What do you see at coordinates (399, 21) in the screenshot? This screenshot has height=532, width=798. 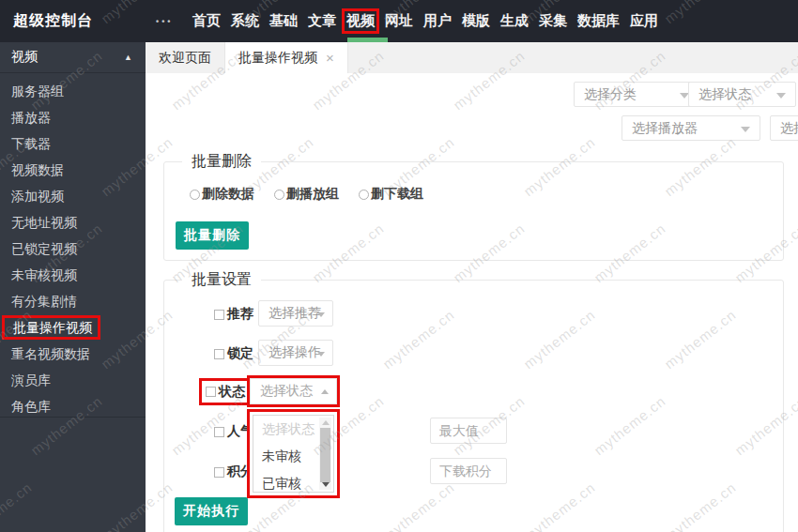 I see `topbar: 超级控制台 ••• 首页 系统 基础 文章 视频 网址 用户 模版 生成 采集 …` at bounding box center [399, 21].